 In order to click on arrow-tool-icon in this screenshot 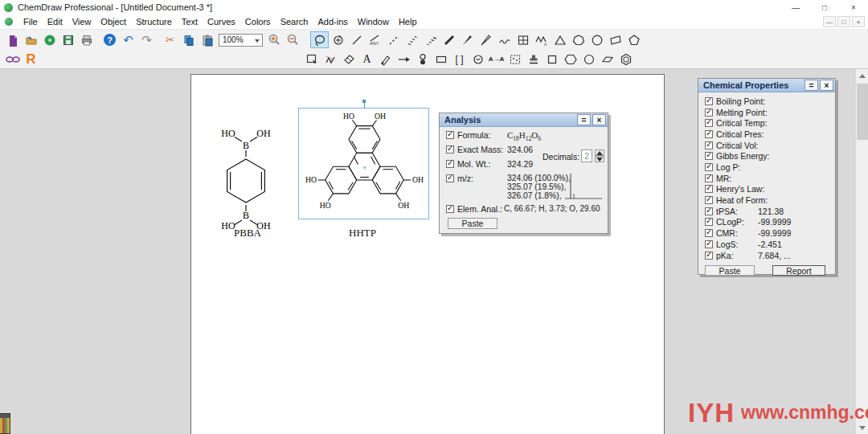, I will do `click(403, 59)`.